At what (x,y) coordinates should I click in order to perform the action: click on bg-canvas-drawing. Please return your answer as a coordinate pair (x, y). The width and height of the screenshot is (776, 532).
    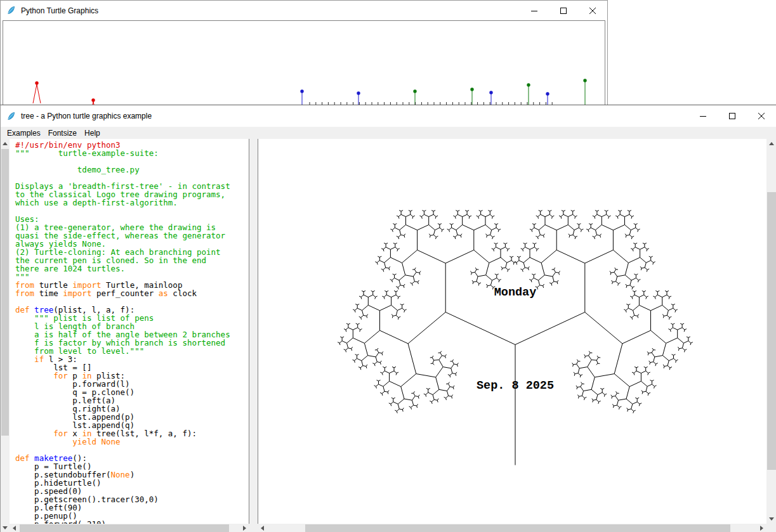
    Looking at the image, I should click on (305, 63).